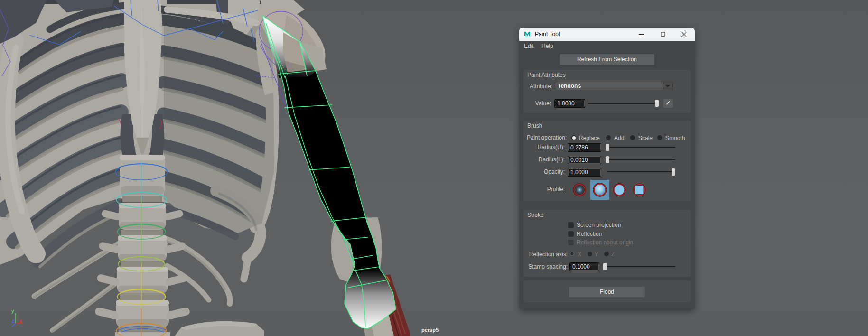 The width and height of the screenshot is (868, 336). Describe the element at coordinates (13, 311) in the screenshot. I see `svg-text: y` at that location.